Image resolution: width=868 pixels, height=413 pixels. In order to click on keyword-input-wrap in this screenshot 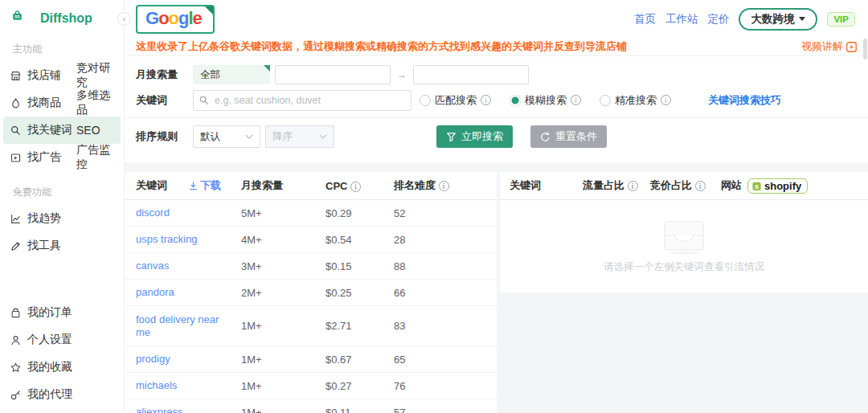, I will do `click(302, 100)`.